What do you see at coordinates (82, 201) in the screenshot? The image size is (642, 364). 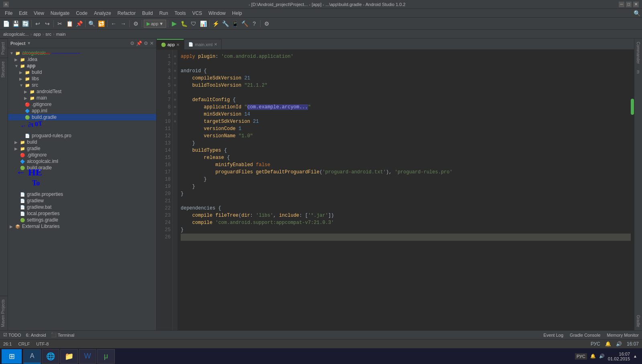 I see `tree-gradlew: ▶ 📄 gradlew` at bounding box center [82, 201].